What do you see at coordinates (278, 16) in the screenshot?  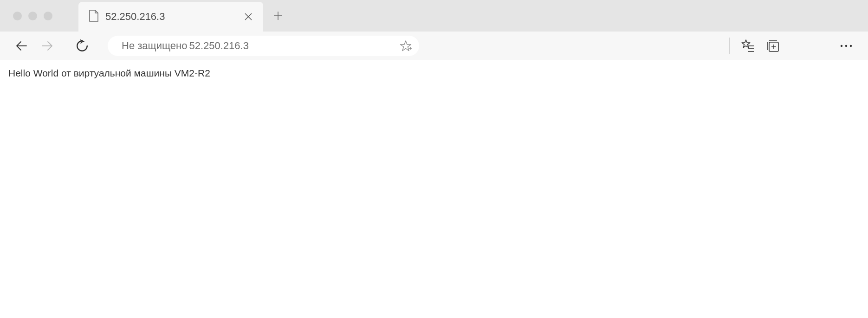 I see `new-tab-button` at bounding box center [278, 16].